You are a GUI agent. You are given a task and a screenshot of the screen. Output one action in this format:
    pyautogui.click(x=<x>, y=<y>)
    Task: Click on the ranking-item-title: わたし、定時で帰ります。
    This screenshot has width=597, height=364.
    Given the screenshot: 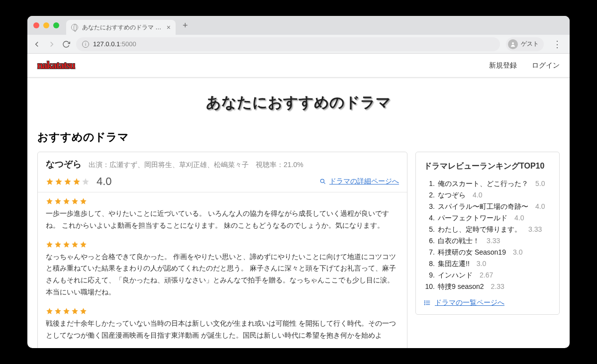 What is the action you would take?
    pyautogui.click(x=480, y=230)
    